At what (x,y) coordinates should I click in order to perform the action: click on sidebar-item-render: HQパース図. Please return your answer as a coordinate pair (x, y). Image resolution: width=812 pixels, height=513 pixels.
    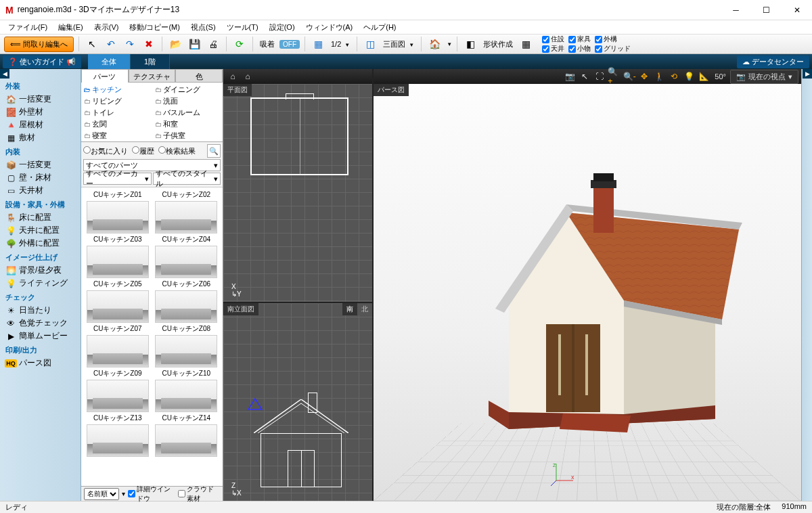
    Looking at the image, I should click on (41, 363).